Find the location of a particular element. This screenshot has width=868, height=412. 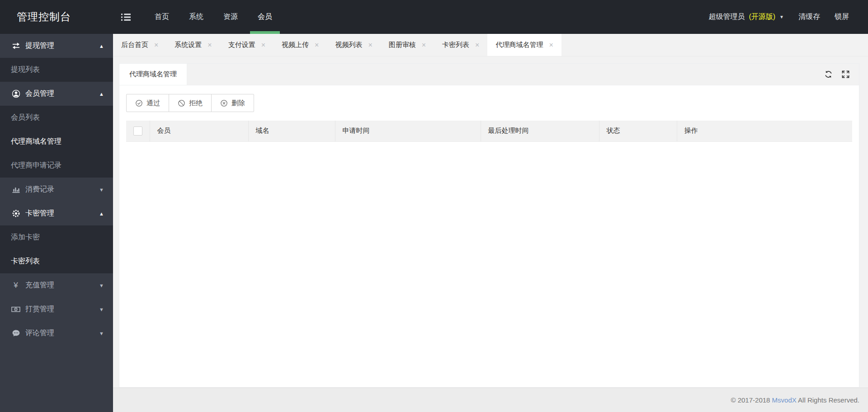

data-table: 会员域名申请时间最后处理时间状态操作 is located at coordinates (489, 131).